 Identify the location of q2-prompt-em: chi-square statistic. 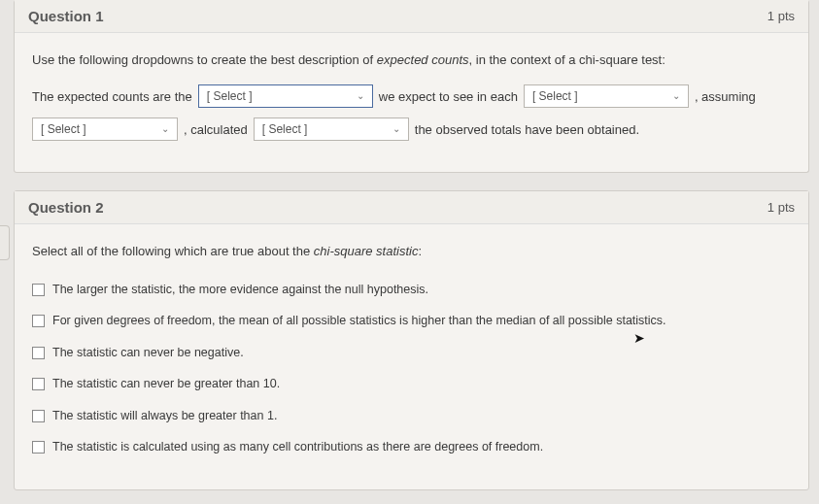
(366, 251).